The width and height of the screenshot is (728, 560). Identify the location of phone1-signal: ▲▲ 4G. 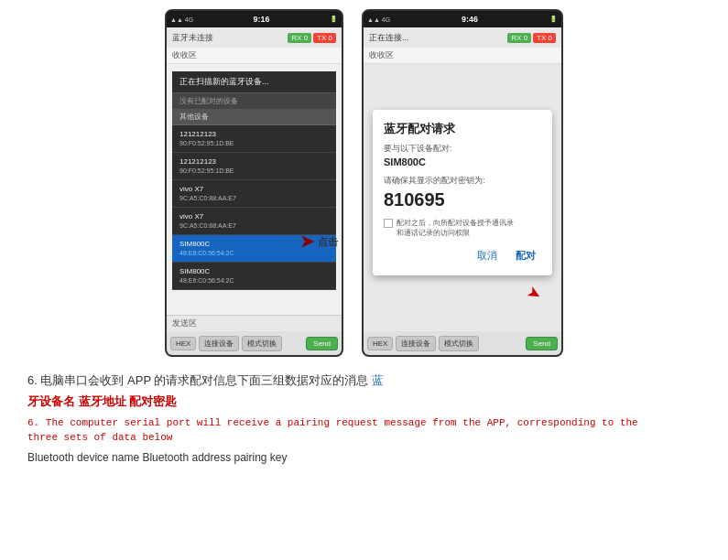
(181, 20).